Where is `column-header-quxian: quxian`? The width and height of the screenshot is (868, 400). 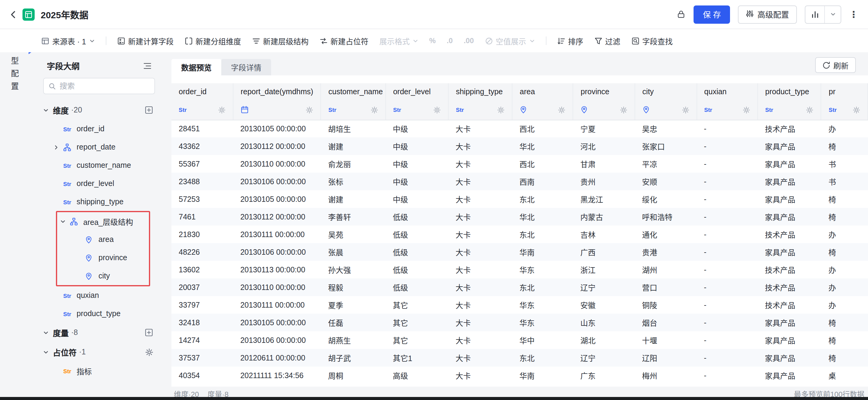
column-header-quxian: quxian is located at coordinates (727, 92).